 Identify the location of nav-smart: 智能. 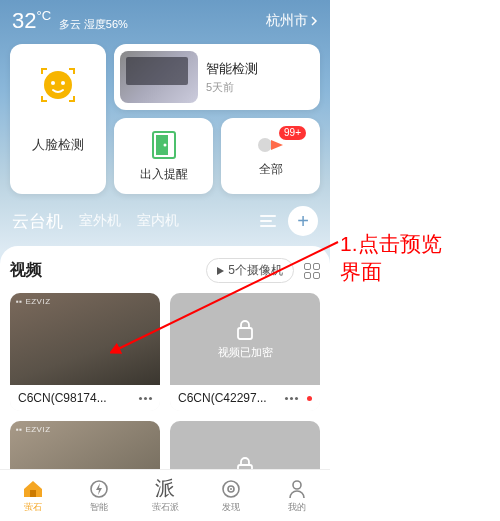
(99, 496).